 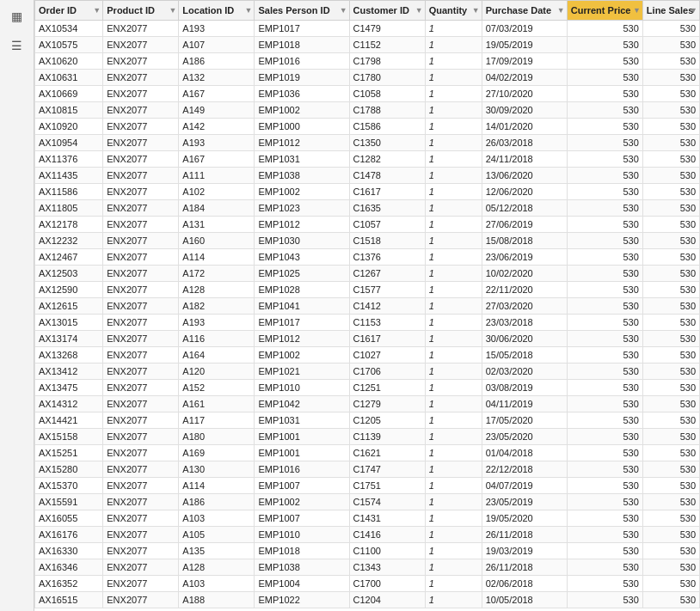 I want to click on col-header-order_id: Order ID▼, so click(x=69, y=10).